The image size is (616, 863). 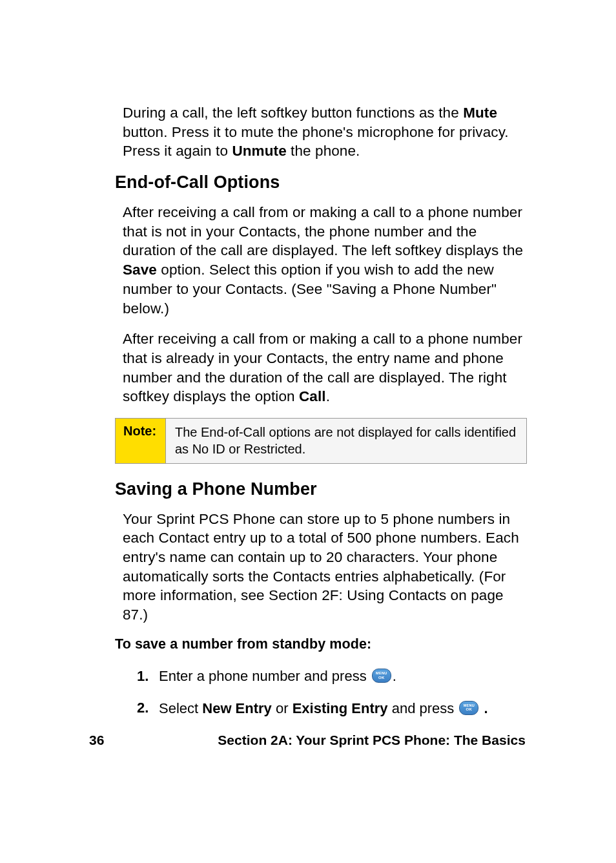 What do you see at coordinates (282, 708) in the screenshot?
I see `text: or` at bounding box center [282, 708].